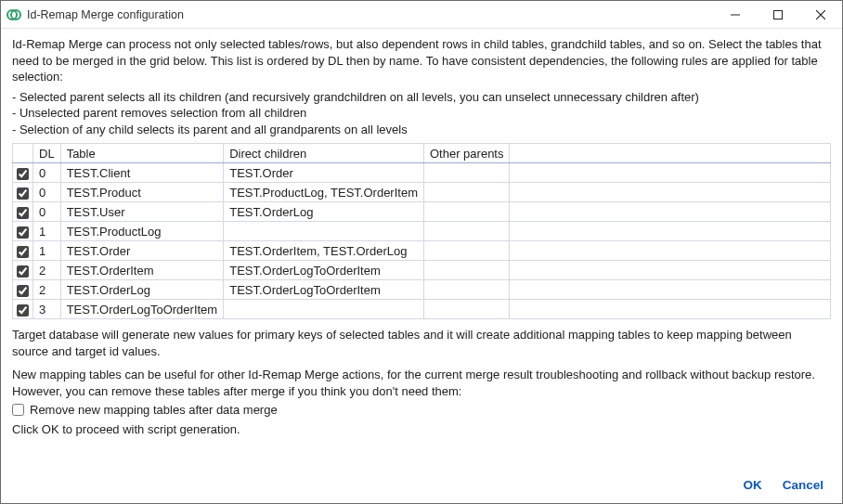  Describe the element at coordinates (142, 290) in the screenshot. I see `cell-table: TEST.OrderLog` at that location.